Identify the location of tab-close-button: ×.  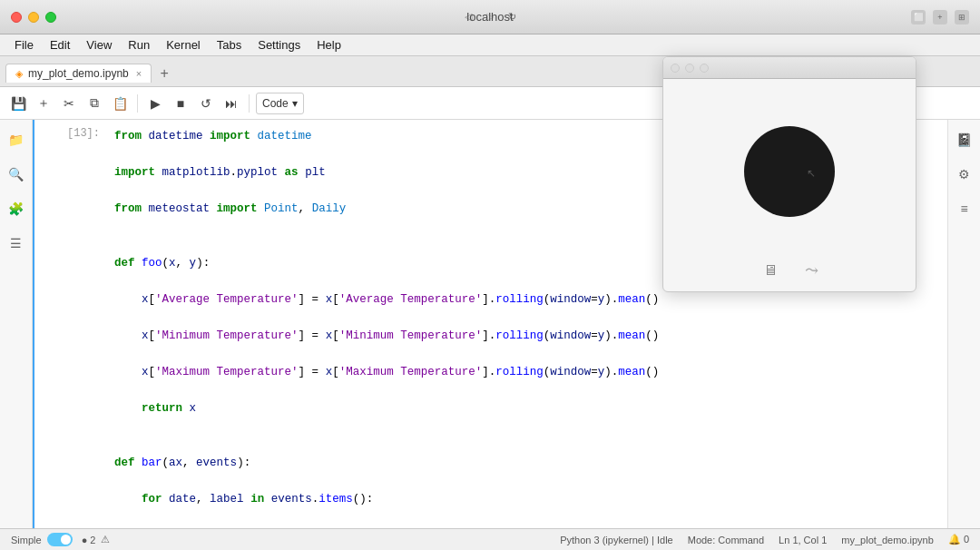
(139, 74).